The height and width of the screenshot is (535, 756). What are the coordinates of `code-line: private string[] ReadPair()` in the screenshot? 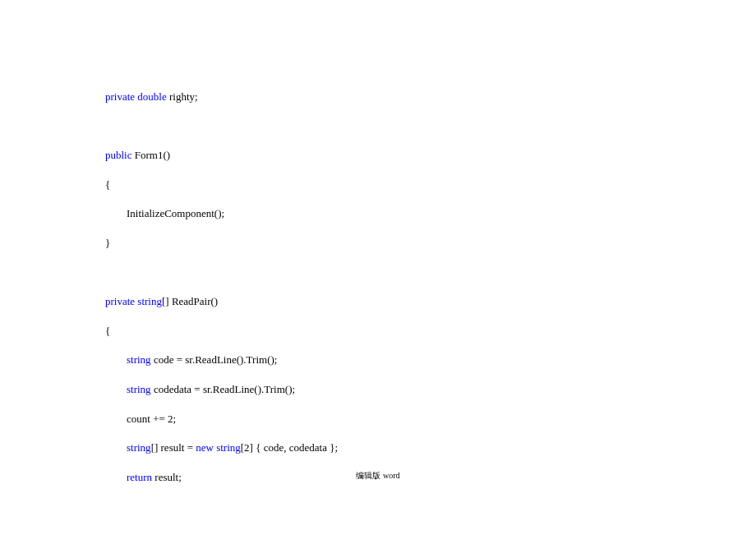 It's located at (431, 302).